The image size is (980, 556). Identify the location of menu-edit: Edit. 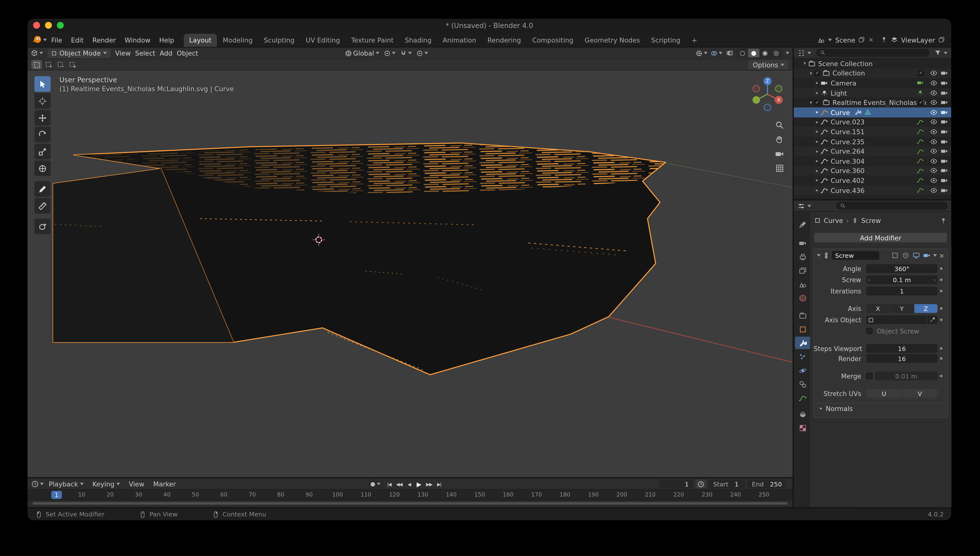
(77, 40).